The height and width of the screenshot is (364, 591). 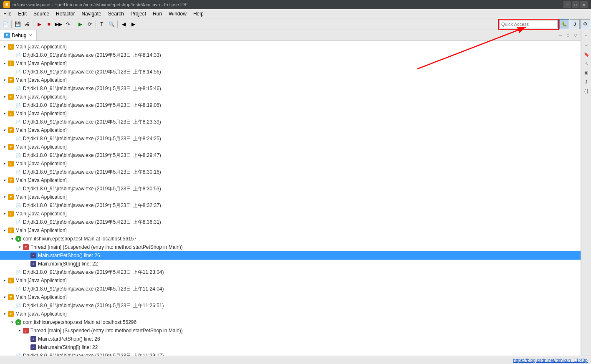 What do you see at coordinates (5, 297) in the screenshot?
I see `expand-arrow-icon: ▾` at bounding box center [5, 297].